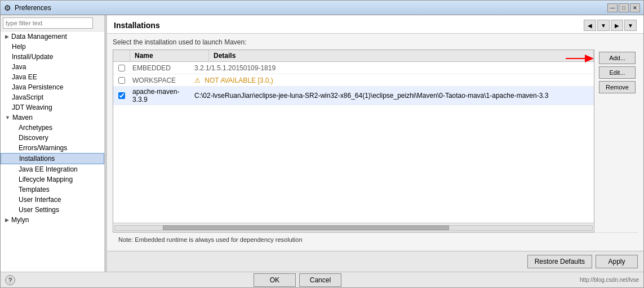 The height and width of the screenshot is (288, 644). I want to click on note-text: Note: Embedded runtime is always used fo…, so click(375, 240).